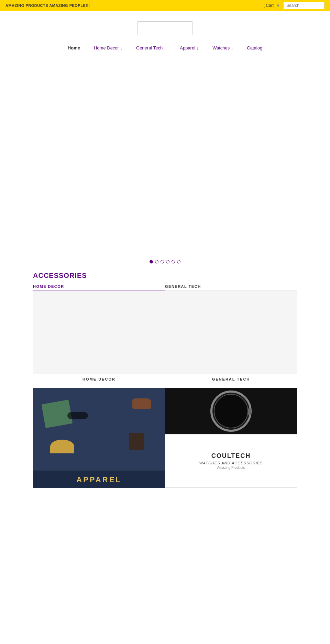  Describe the element at coordinates (231, 411) in the screenshot. I see `watch-image` at that location.